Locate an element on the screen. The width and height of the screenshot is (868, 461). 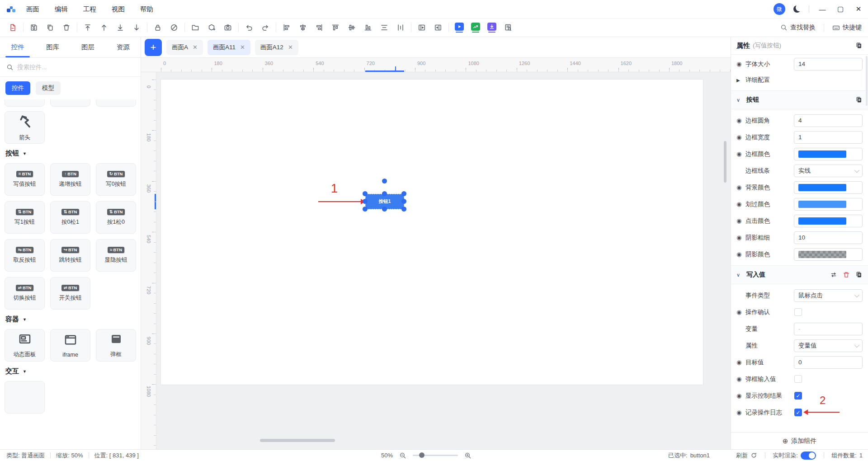
popup-input-checkbox is located at coordinates (798, 379).